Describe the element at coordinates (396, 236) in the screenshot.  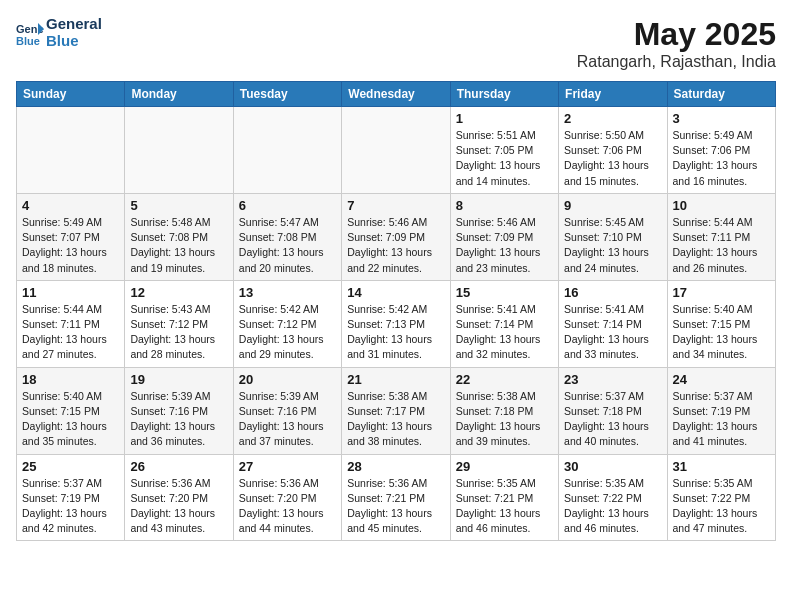
I see `calendar-cell: 7Sunrise: 5:46 AMSunset: 7:09 PMDaylight…` at that location.